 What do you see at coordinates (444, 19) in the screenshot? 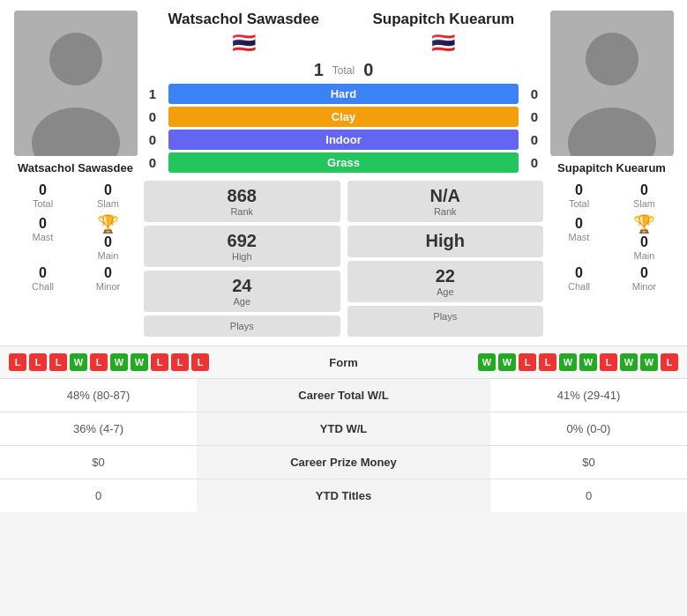
I see `player2-name-top: Supapitch Kuearum` at bounding box center [444, 19].